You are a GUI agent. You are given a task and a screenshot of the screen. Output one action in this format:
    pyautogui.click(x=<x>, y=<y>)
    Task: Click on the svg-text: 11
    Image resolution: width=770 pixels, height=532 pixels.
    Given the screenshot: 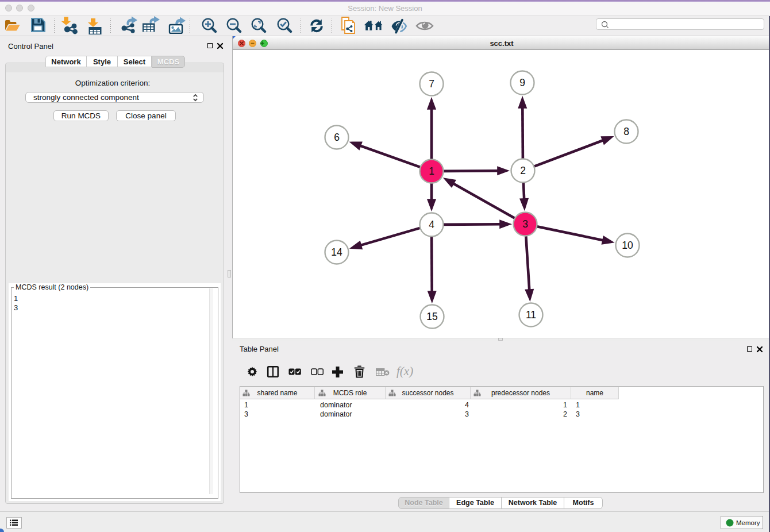 What is the action you would take?
    pyautogui.click(x=531, y=315)
    